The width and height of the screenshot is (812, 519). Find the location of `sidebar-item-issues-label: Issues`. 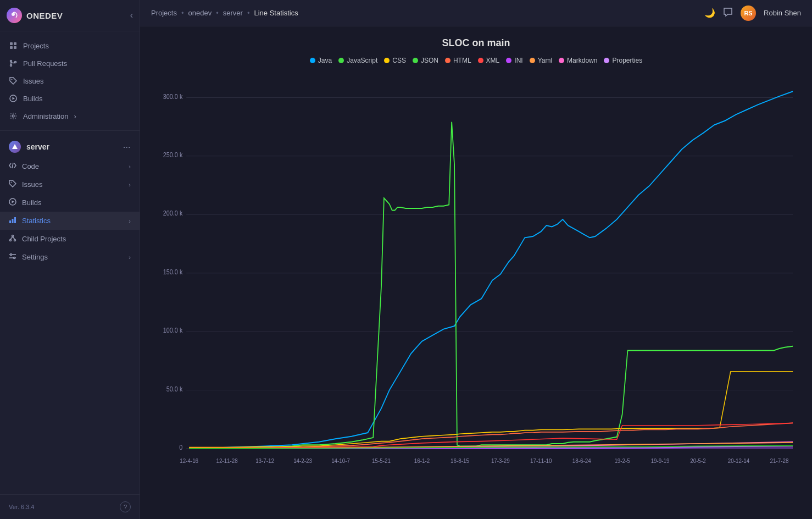

sidebar-item-issues-label: Issues is located at coordinates (34, 81).